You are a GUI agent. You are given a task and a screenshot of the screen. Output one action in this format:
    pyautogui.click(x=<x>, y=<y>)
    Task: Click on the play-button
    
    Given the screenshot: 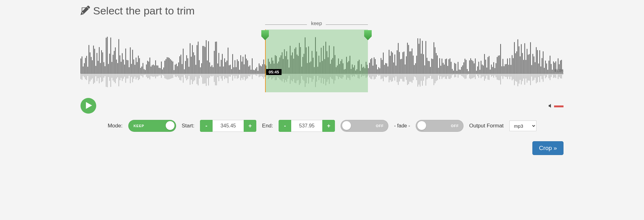 What is the action you would take?
    pyautogui.click(x=88, y=106)
    